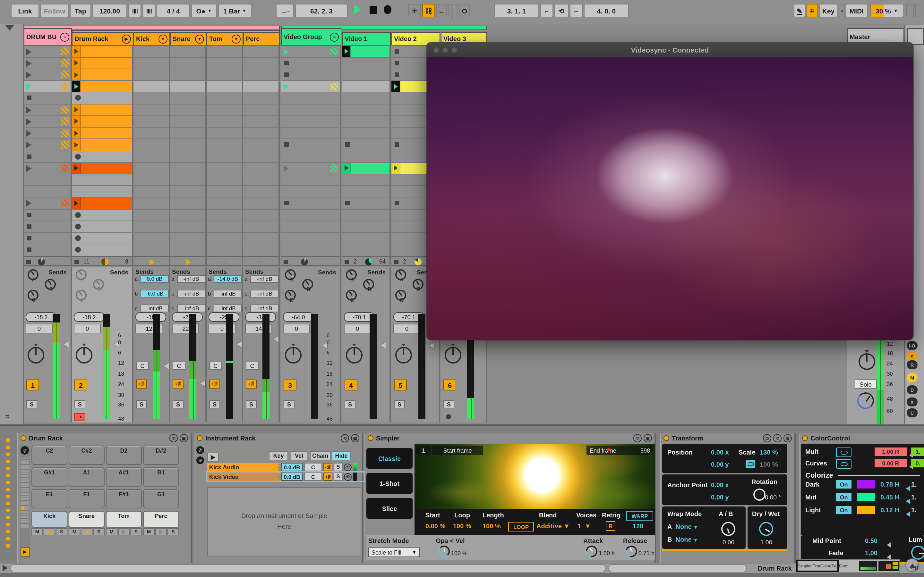  Describe the element at coordinates (313, 477) in the screenshot. I see `chain-pan: C` at that location.